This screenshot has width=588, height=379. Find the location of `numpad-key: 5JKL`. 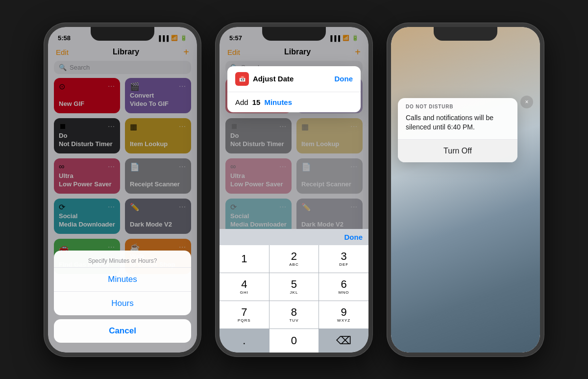

numpad-key: 5JKL is located at coordinates (294, 287).